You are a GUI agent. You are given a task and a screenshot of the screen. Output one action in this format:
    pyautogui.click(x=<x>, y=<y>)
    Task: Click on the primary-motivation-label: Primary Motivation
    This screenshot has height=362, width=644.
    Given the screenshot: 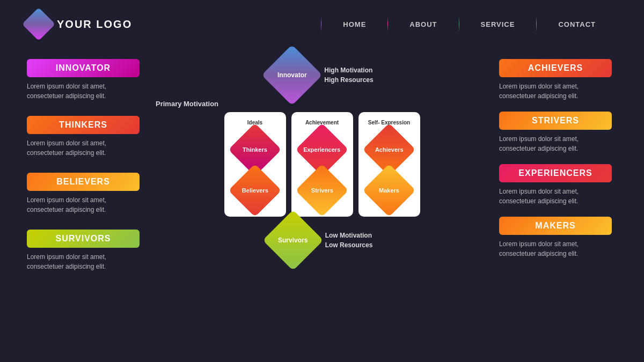 What is the action you would take?
    pyautogui.click(x=187, y=104)
    